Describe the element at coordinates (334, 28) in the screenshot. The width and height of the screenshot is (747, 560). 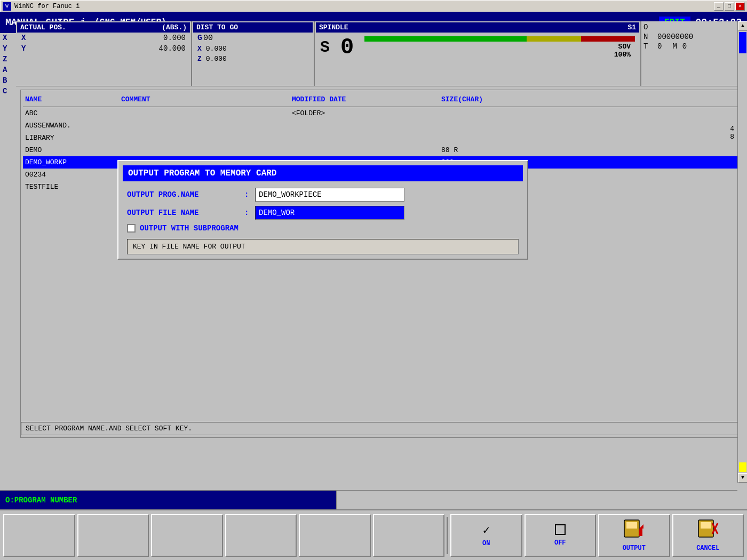
I see `spindle-label: SPINDLE` at that location.